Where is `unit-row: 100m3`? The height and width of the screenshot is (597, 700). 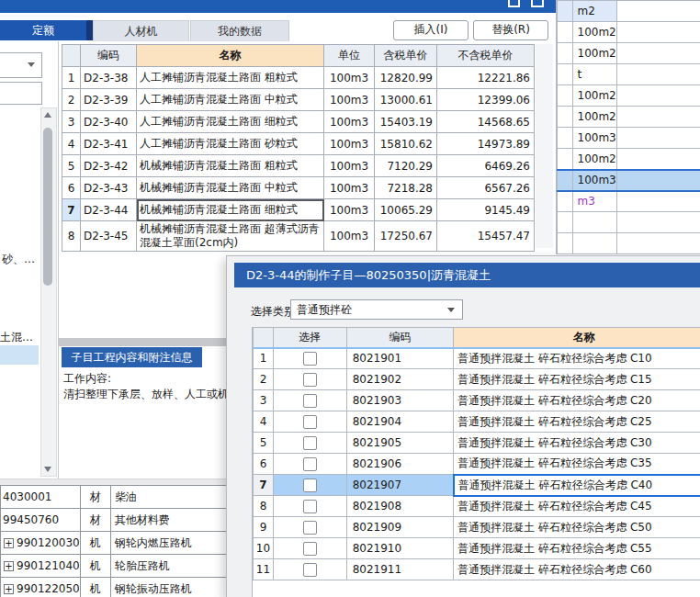 unit-row: 100m3 is located at coordinates (628, 138).